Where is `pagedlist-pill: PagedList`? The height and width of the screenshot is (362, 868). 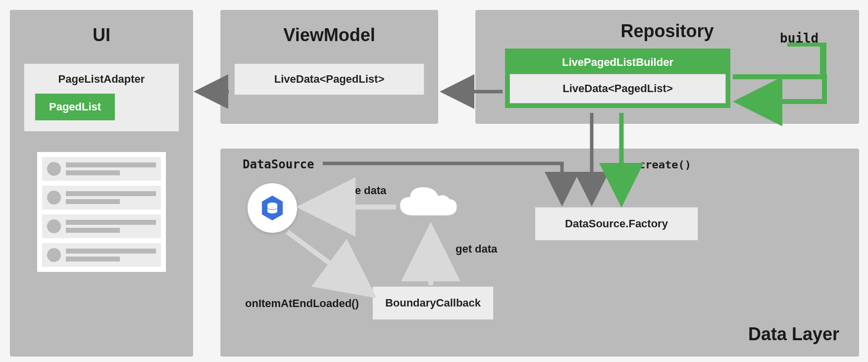 pagedlist-pill: PagedList is located at coordinates (75, 107).